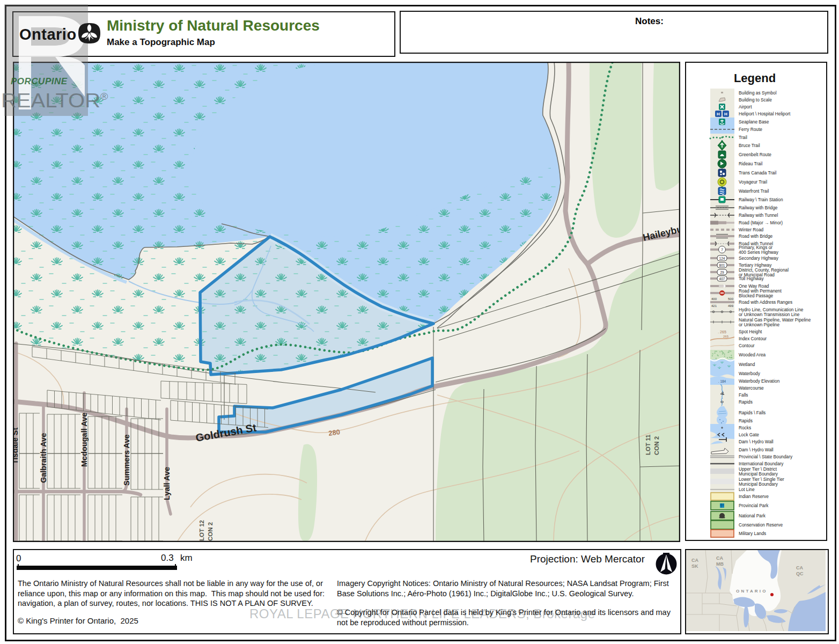  Describe the element at coordinates (756, 236) in the screenshot. I see `svg-text: Road with Bridge` at that location.